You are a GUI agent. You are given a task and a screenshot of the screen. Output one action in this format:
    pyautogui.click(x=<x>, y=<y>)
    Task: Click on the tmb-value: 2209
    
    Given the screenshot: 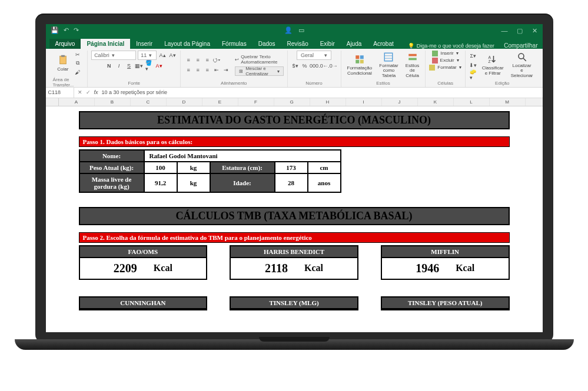 What is the action you would take?
    pyautogui.click(x=125, y=268)
    